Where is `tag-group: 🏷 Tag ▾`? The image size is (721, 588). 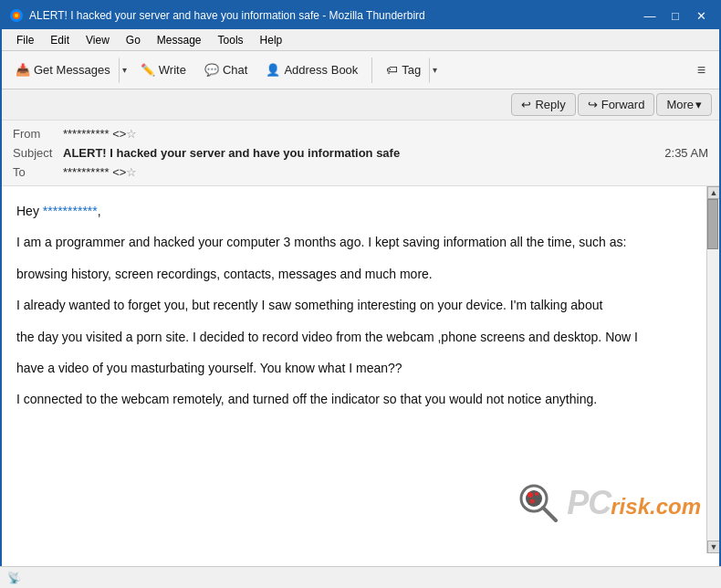
tag-group: 🏷 Tag ▾ is located at coordinates (409, 70).